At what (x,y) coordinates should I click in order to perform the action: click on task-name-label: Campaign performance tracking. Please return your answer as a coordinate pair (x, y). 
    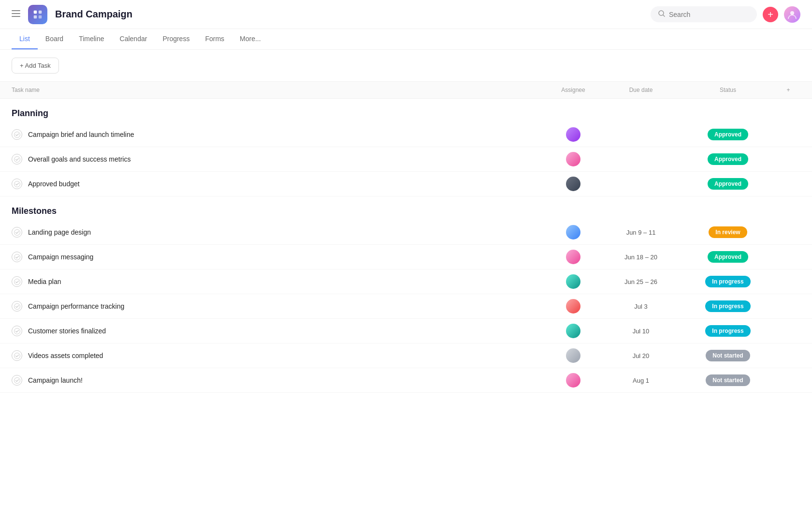
    Looking at the image, I should click on (76, 306).